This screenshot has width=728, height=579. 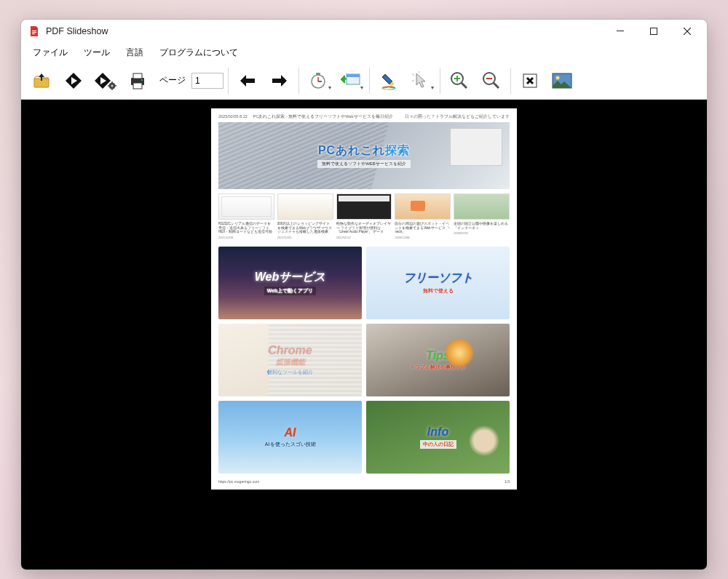 I want to click on image-button, so click(x=562, y=81).